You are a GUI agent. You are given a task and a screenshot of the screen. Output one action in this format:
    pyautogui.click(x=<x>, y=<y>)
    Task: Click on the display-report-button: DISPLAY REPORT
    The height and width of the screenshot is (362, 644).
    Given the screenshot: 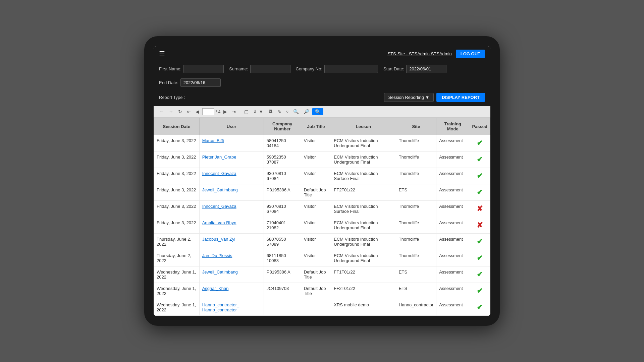 What is the action you would take?
    pyautogui.click(x=461, y=97)
    